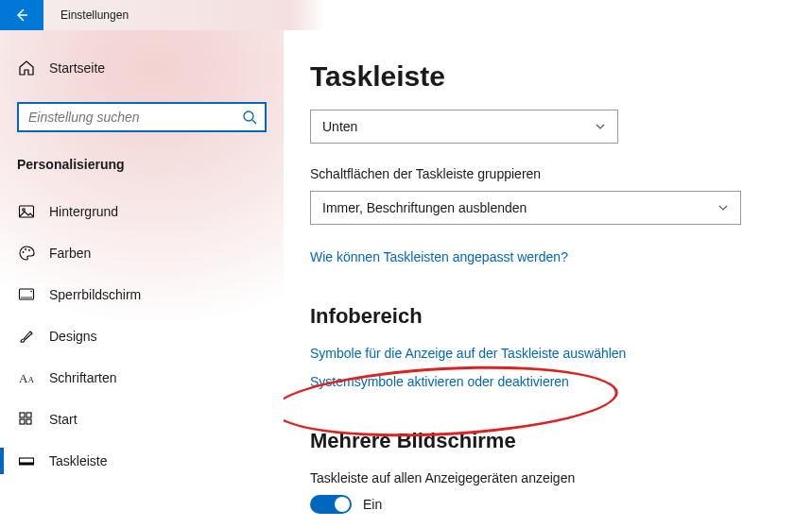 The height and width of the screenshot is (527, 812). Describe the element at coordinates (331, 504) in the screenshot. I see `show-on-all-displays-toggle` at that location.